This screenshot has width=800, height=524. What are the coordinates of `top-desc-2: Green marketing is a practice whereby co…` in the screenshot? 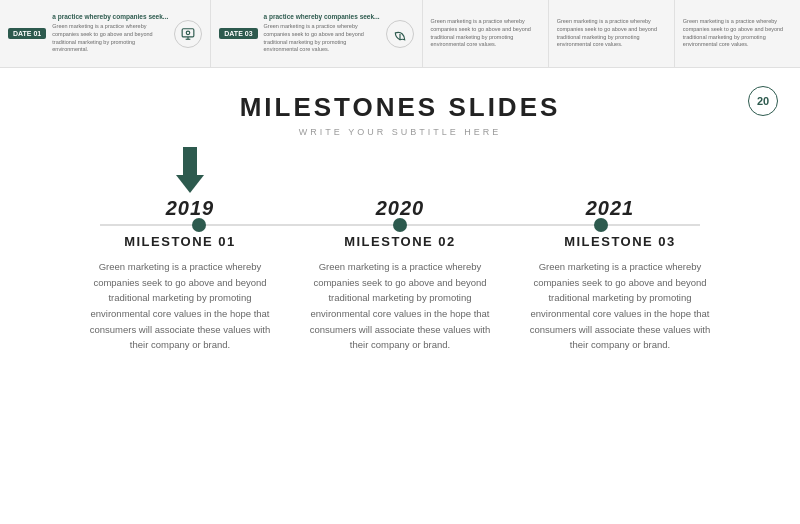 It's located at (322, 38).